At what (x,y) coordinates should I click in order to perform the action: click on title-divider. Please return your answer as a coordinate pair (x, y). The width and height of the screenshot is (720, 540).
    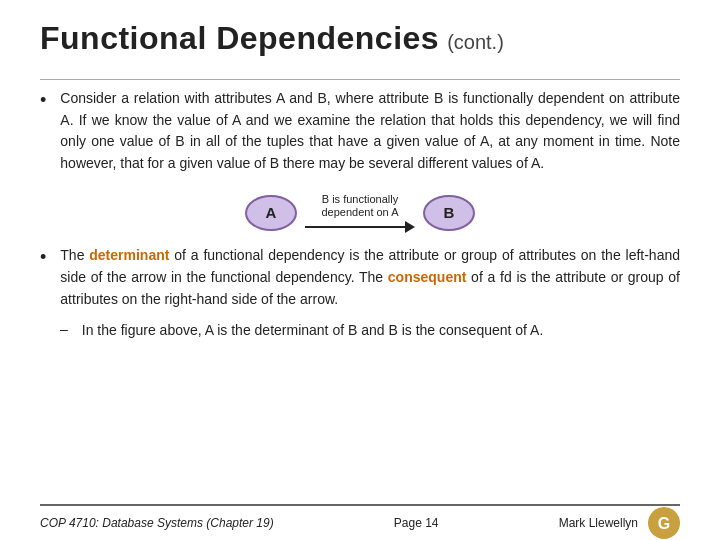
    Looking at the image, I should click on (360, 80).